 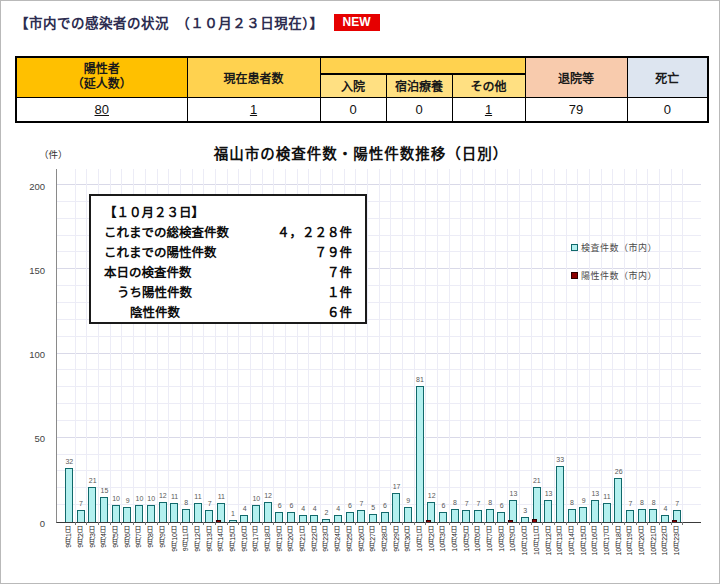 I want to click on x-axis-date-label: 10月10日, so click(x=525, y=541).